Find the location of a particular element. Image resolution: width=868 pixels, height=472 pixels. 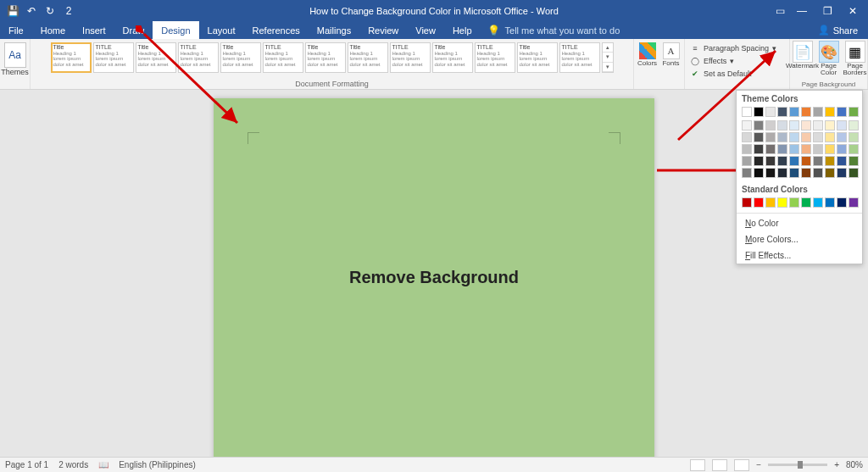

page-body-text: Remove Background is located at coordinates (434, 278).